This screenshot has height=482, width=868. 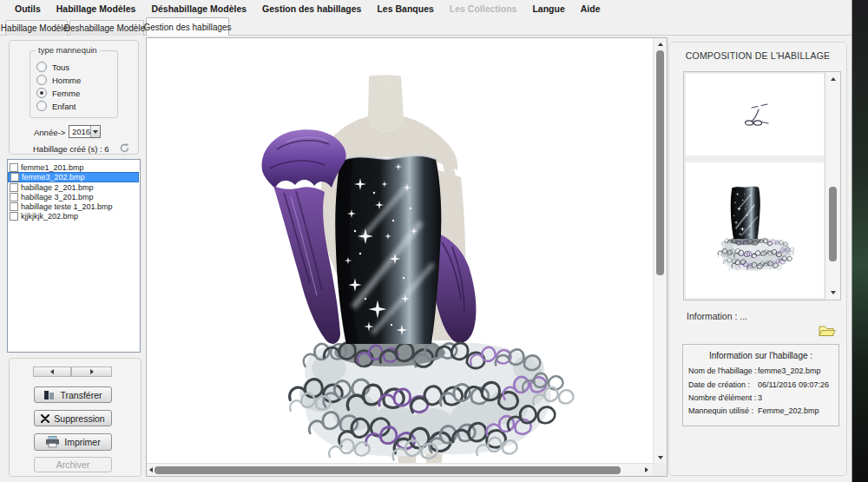 I want to click on open-folder-icon, so click(x=827, y=331).